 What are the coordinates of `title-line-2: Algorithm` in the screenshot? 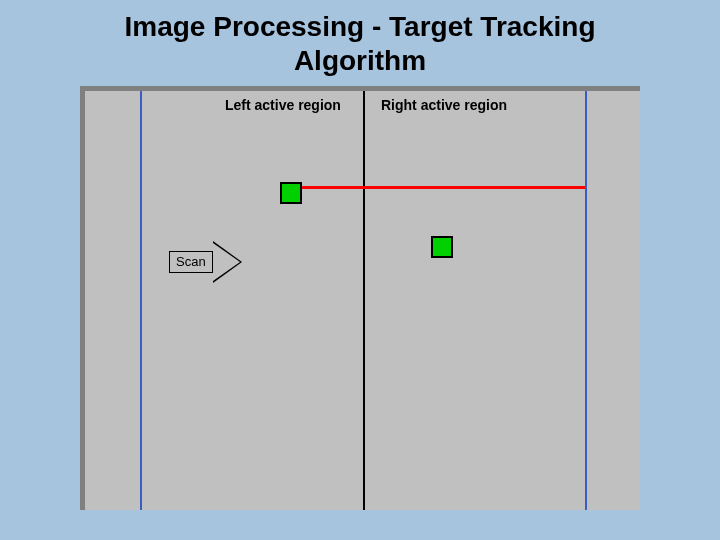 It's located at (360, 60).